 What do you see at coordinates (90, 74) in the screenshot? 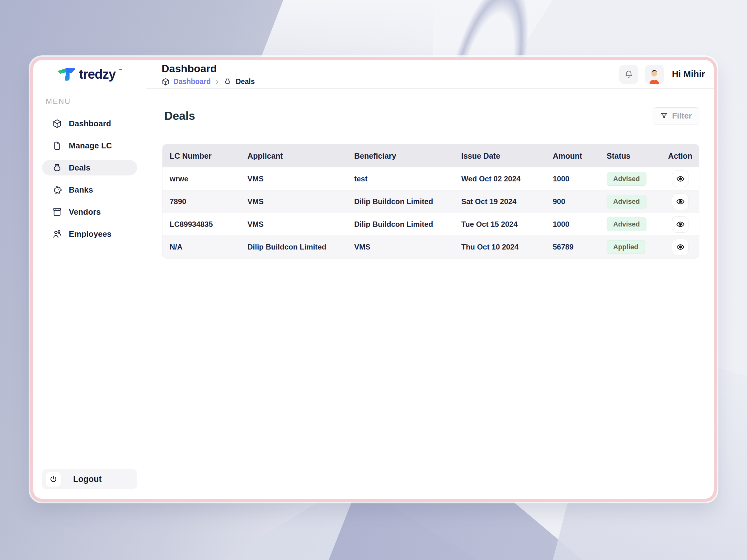
I see `brand-logo: tredzy ™` at bounding box center [90, 74].